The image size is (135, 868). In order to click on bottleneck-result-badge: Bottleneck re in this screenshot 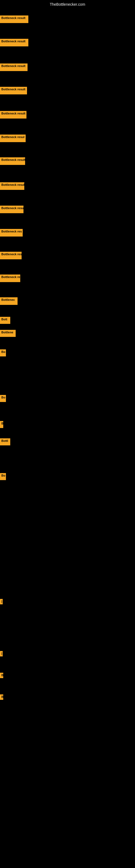, I will do `click(10, 278)`.